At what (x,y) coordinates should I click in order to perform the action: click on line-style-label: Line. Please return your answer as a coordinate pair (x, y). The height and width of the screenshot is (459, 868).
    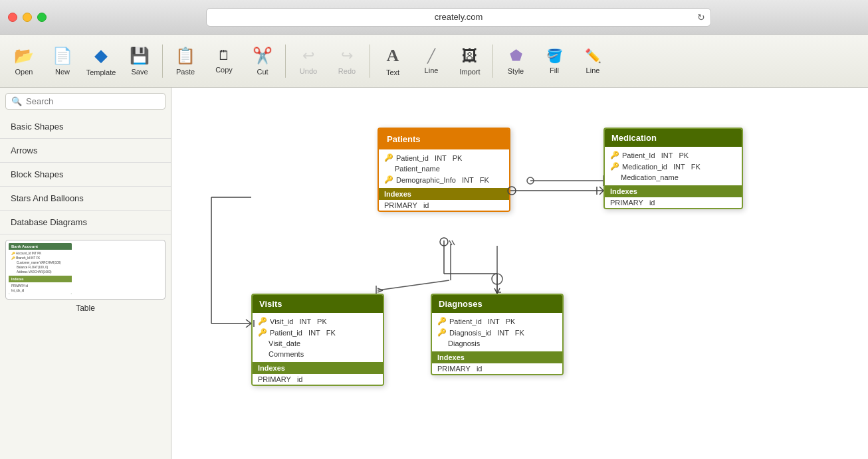
    Looking at the image, I should click on (593, 70).